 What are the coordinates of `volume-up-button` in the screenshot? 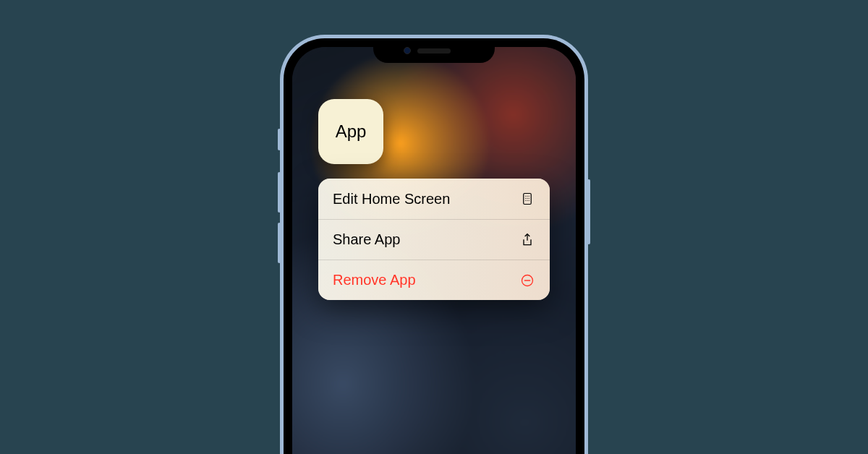 It's located at (279, 192).